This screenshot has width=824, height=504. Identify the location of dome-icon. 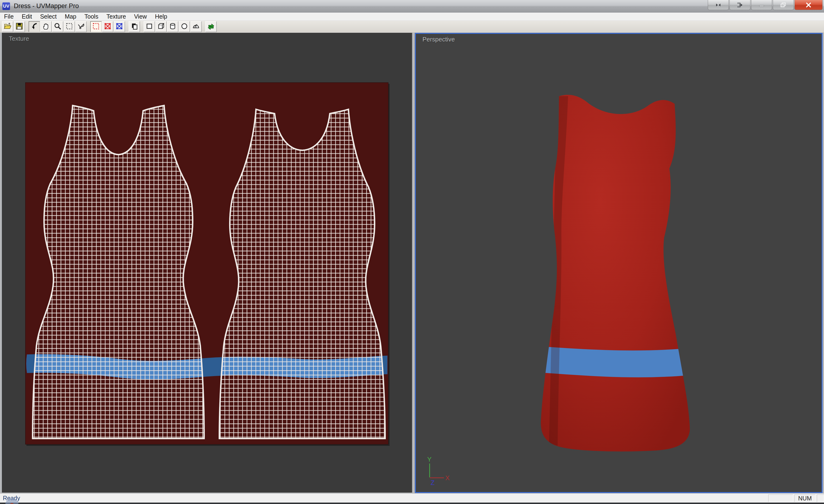
(196, 27).